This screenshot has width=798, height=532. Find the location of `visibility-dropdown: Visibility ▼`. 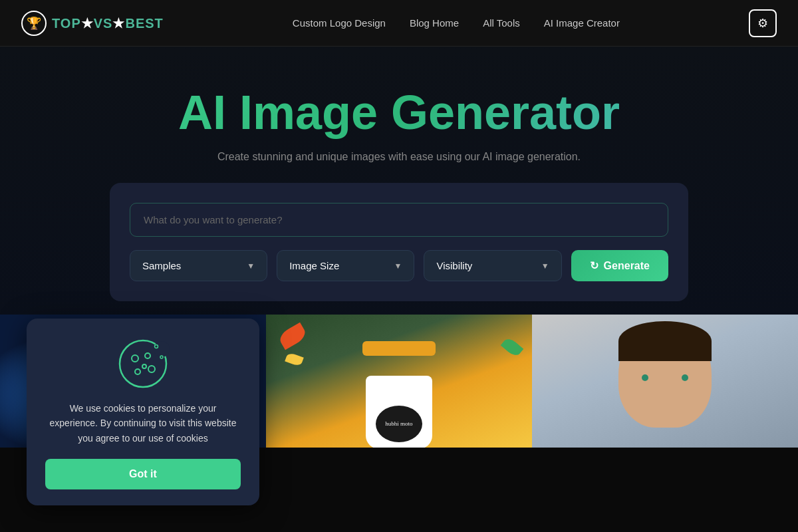

visibility-dropdown: Visibility ▼ is located at coordinates (492, 266).